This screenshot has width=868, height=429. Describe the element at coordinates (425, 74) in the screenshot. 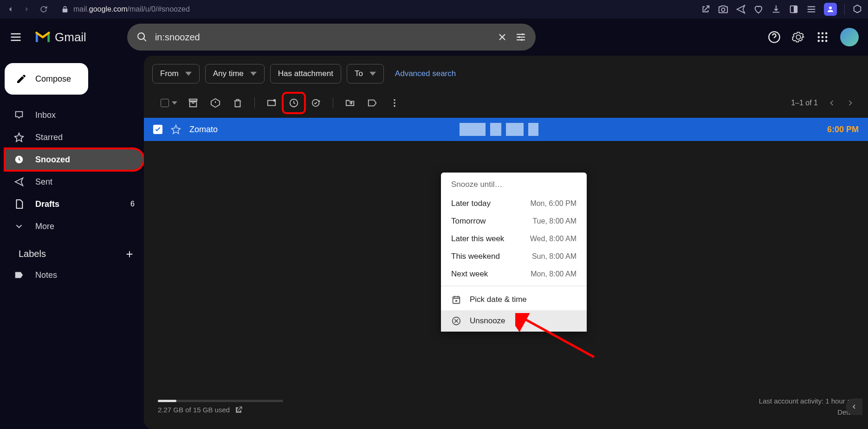

I see `advanced-search-link: Advanced search` at that location.